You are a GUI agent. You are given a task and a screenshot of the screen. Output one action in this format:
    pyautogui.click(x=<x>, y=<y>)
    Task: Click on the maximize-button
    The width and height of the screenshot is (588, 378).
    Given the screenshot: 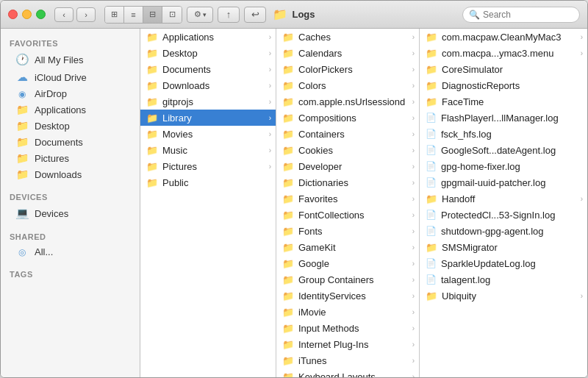 What is the action you would take?
    pyautogui.click(x=41, y=15)
    